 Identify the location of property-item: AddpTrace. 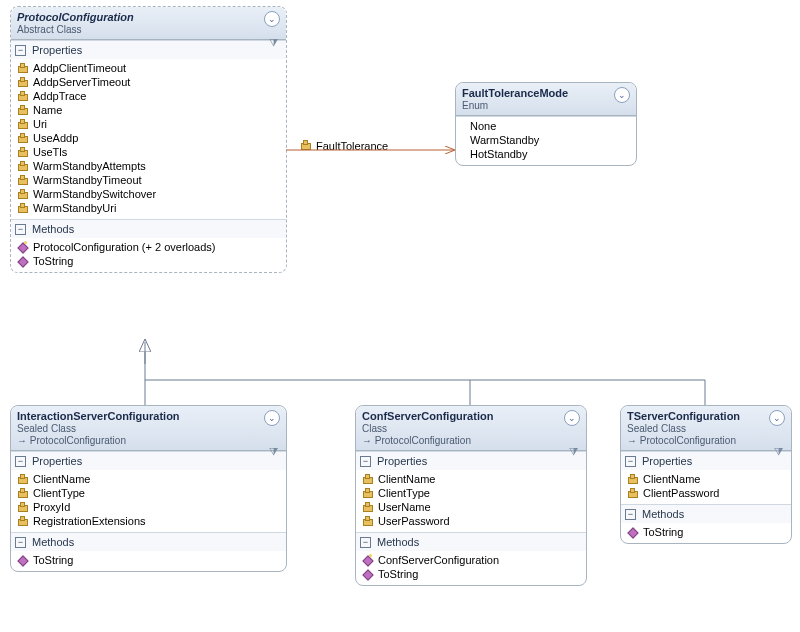
(148, 96).